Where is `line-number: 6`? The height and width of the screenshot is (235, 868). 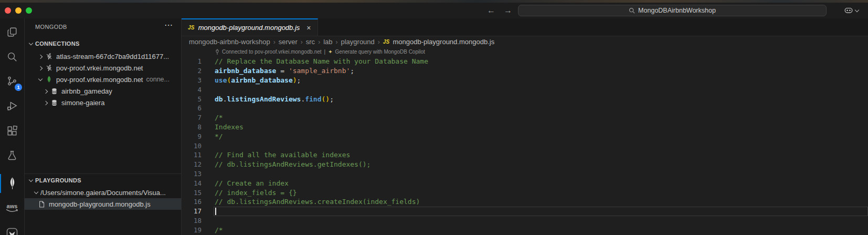
line-number: 6 is located at coordinates (192, 108).